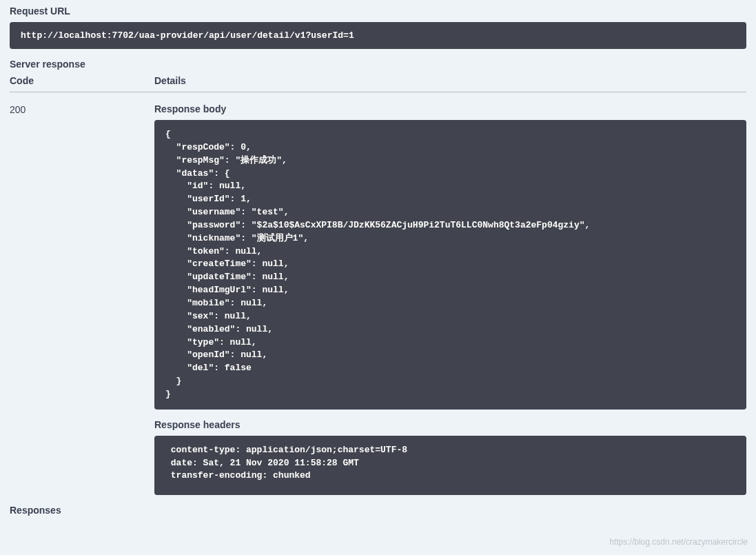 The image size is (756, 555). Describe the element at coordinates (451, 466) in the screenshot. I see `response-headers-block: content-type: application/json;charset=U…` at that location.